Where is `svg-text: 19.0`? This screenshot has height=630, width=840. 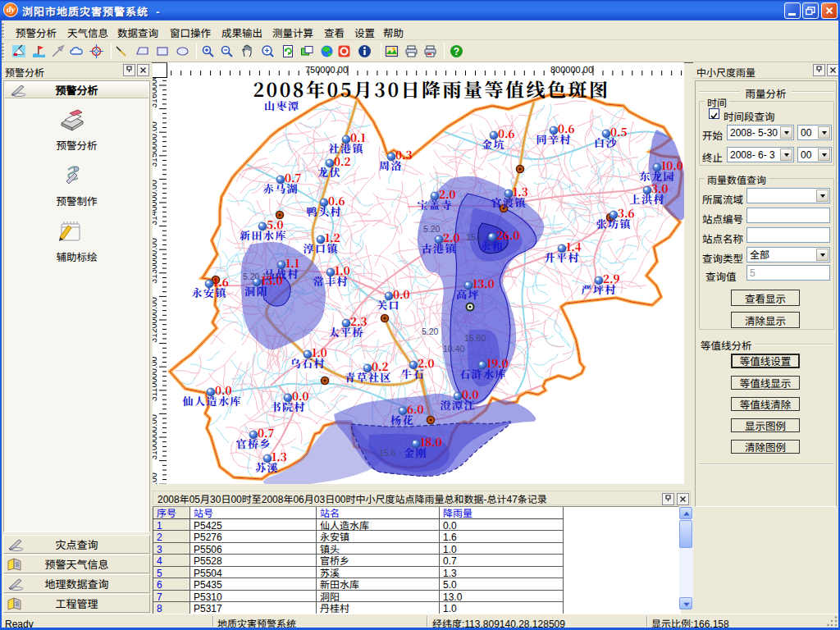
svg-text: 19.0 is located at coordinates (497, 363).